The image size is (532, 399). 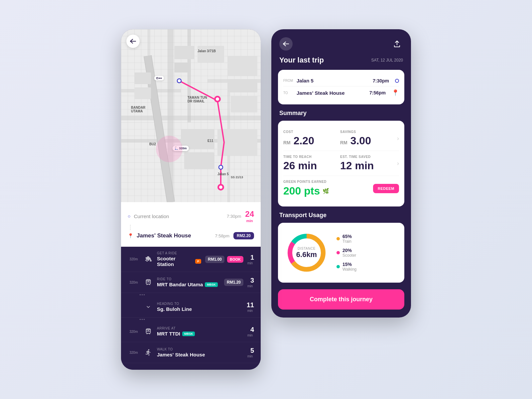 I want to click on step-minutes: 3, so click(x=250, y=281).